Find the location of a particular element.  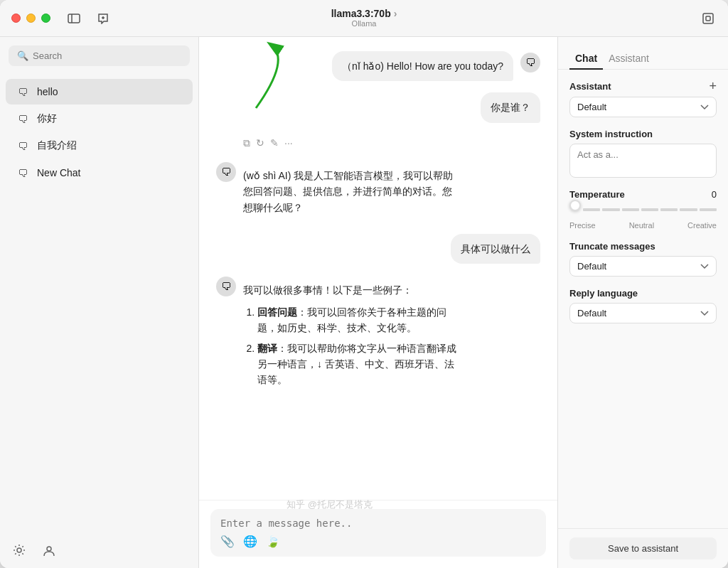

search-icon: 🔍 is located at coordinates (23, 55).